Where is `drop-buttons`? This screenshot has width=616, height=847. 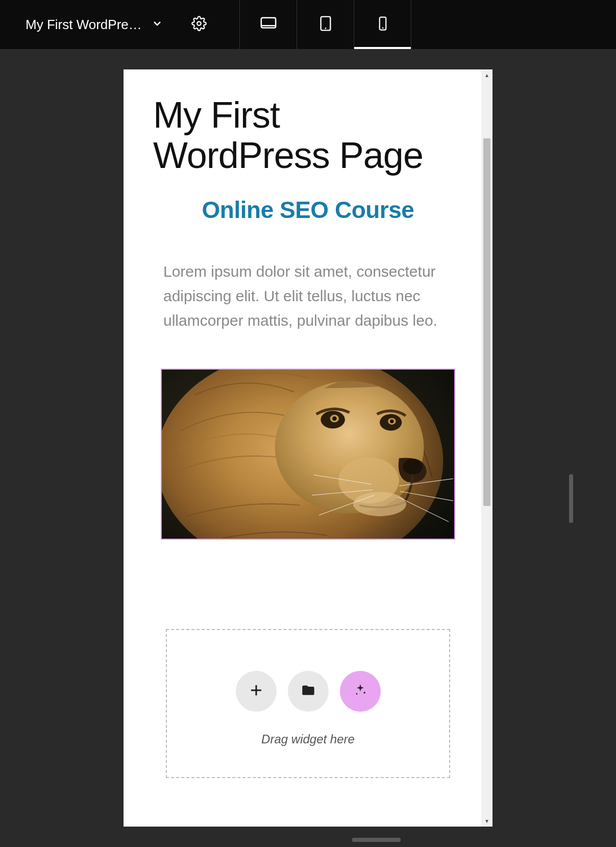
drop-buttons is located at coordinates (308, 691).